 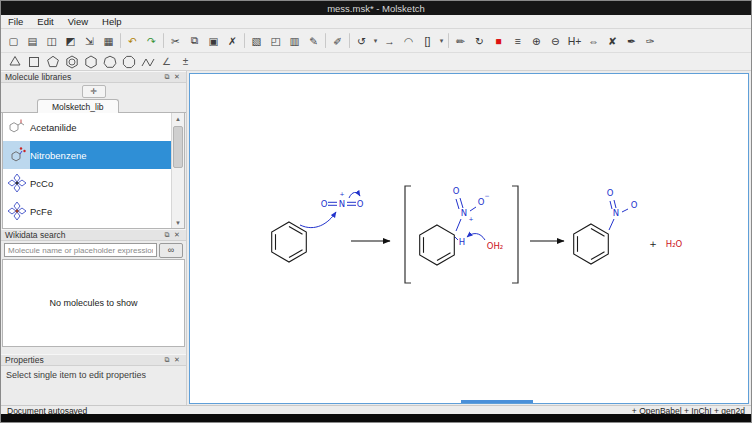 What do you see at coordinates (108, 40) in the screenshot?
I see `print-button: ▦` at bounding box center [108, 40].